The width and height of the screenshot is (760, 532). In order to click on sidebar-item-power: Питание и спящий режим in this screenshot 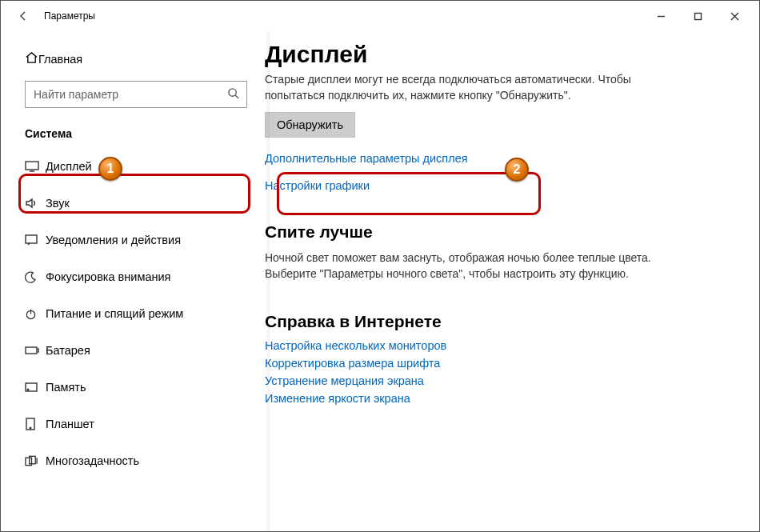, I will do `click(133, 314)`.